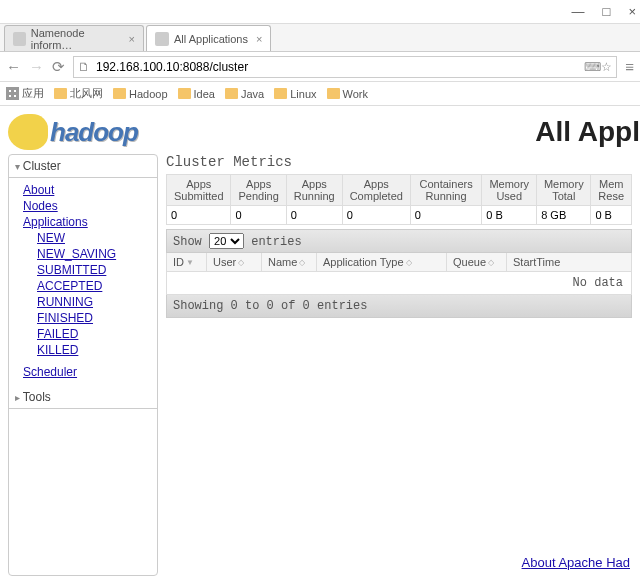 This screenshot has width=640, height=576. I want to click on sidebar-link-scheduler: Scheduler, so click(90, 372).